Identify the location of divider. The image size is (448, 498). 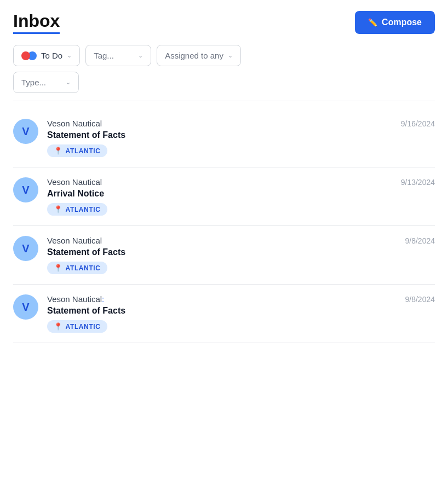
(224, 101).